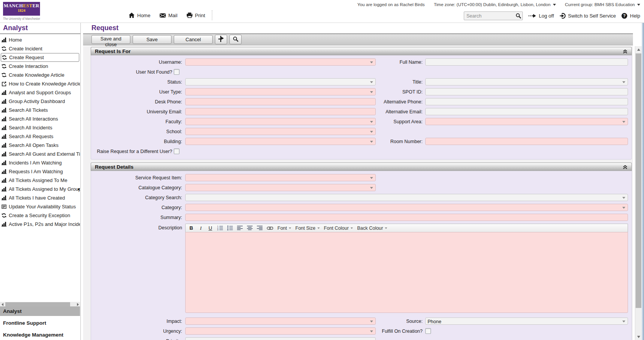 This screenshot has height=340, width=644. Describe the element at coordinates (527, 111) in the screenshot. I see `alternative-email-input` at that location.